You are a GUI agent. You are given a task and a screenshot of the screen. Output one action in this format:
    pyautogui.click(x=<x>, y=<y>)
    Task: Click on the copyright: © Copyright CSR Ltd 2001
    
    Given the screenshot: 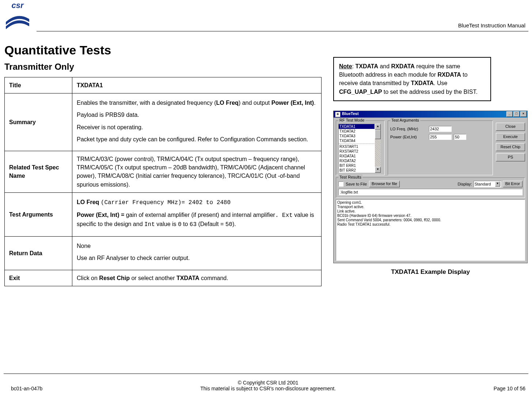 What is the action you would take?
    pyautogui.click(x=268, y=383)
    